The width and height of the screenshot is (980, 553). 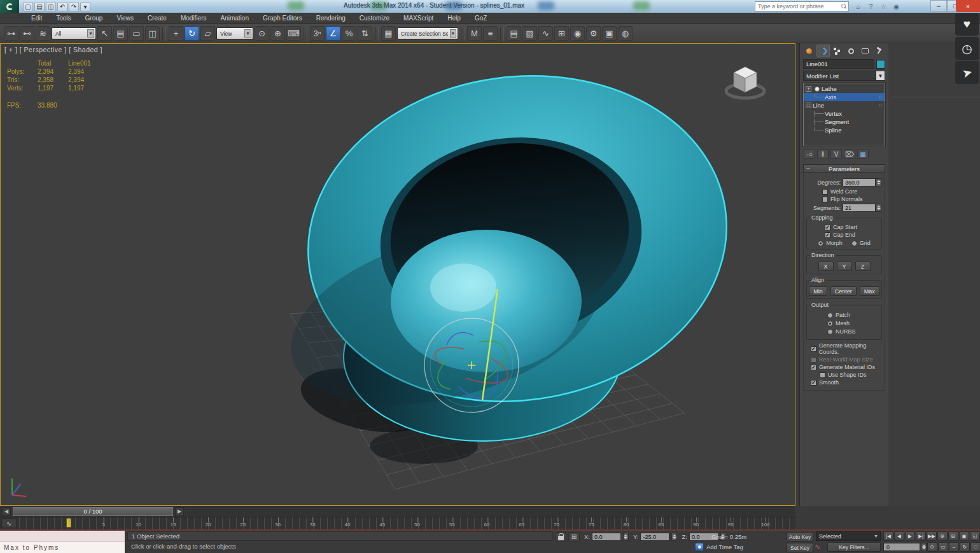 What do you see at coordinates (965, 547) in the screenshot?
I see `orbit-icon: ↻` at bounding box center [965, 547].